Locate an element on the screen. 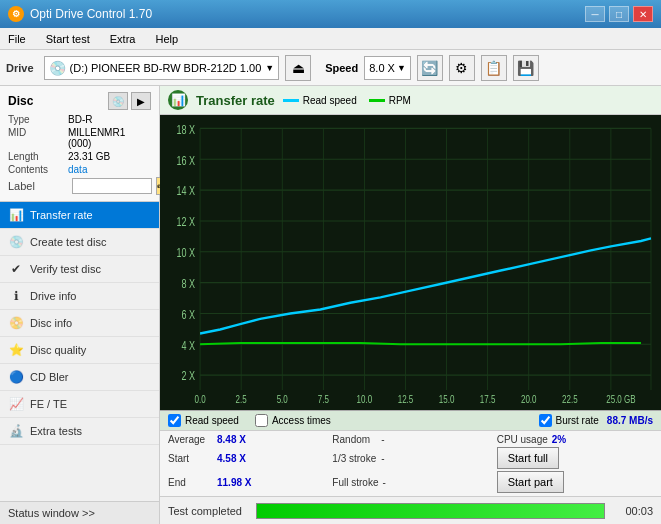  status-window-label: Status window >> is located at coordinates (52, 513).